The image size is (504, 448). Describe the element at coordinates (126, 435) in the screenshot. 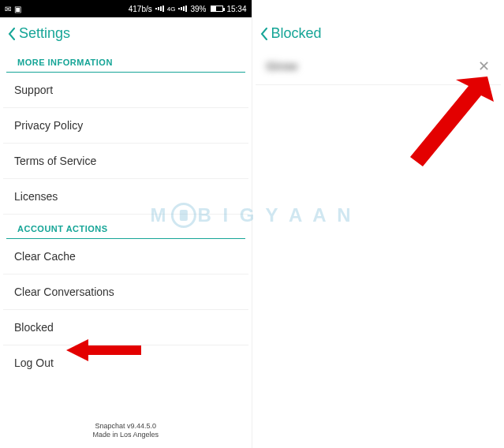

I see `location-label: Made in Los Angeles` at that location.